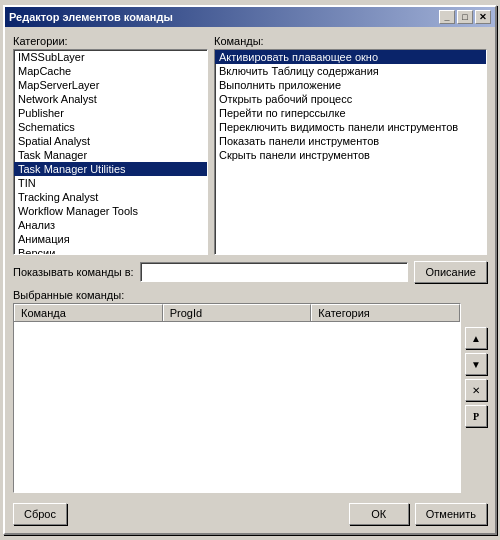 The width and height of the screenshot is (500, 540). I want to click on maximize-button: □, so click(465, 17).